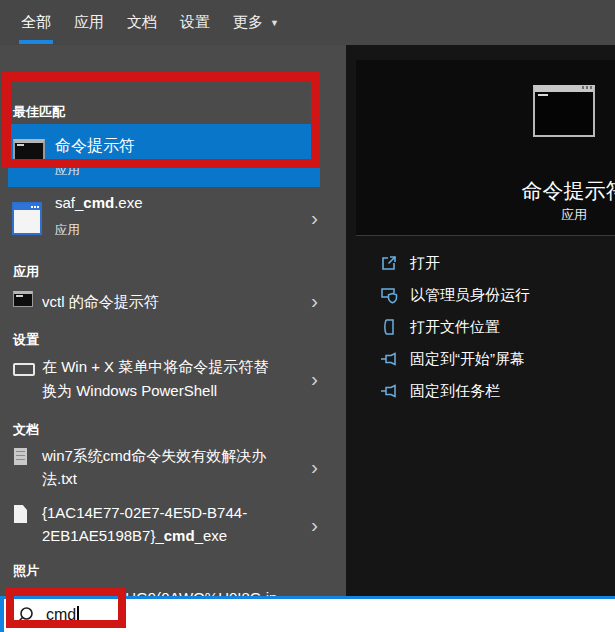  I want to click on result-title: 命令提示符, so click(95, 146).